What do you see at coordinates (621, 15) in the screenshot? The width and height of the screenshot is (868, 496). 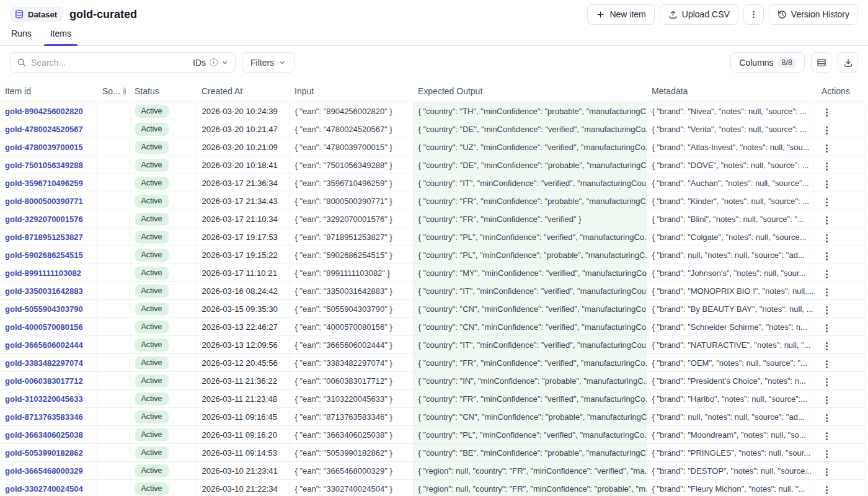 I see `new-item-button: New item` at bounding box center [621, 15].